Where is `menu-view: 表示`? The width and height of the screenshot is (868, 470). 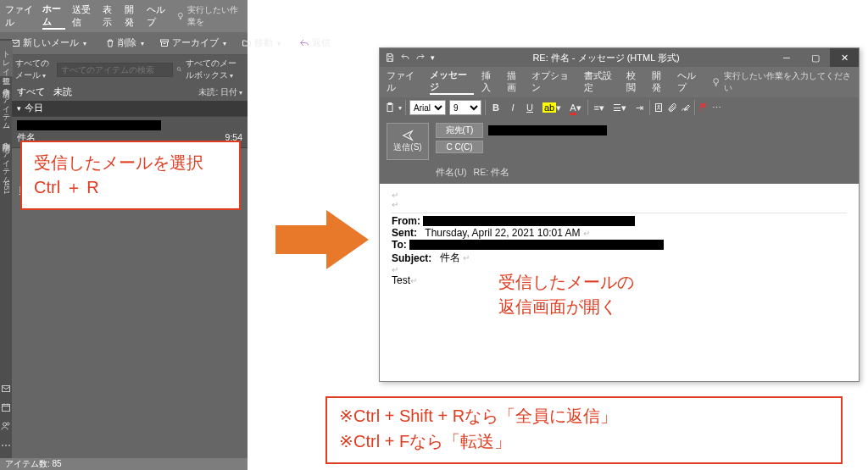 menu-view: 表示 is located at coordinates (110, 16).